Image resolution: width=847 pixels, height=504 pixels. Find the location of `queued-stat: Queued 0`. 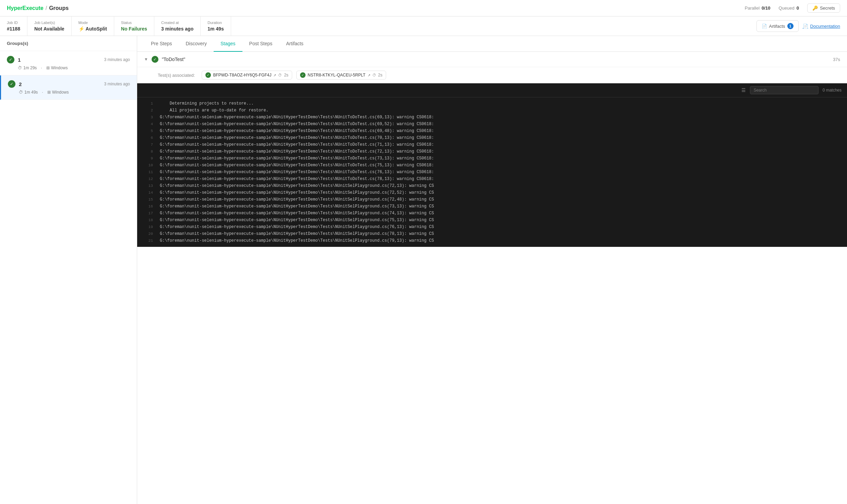

queued-stat: Queued 0 is located at coordinates (789, 8).